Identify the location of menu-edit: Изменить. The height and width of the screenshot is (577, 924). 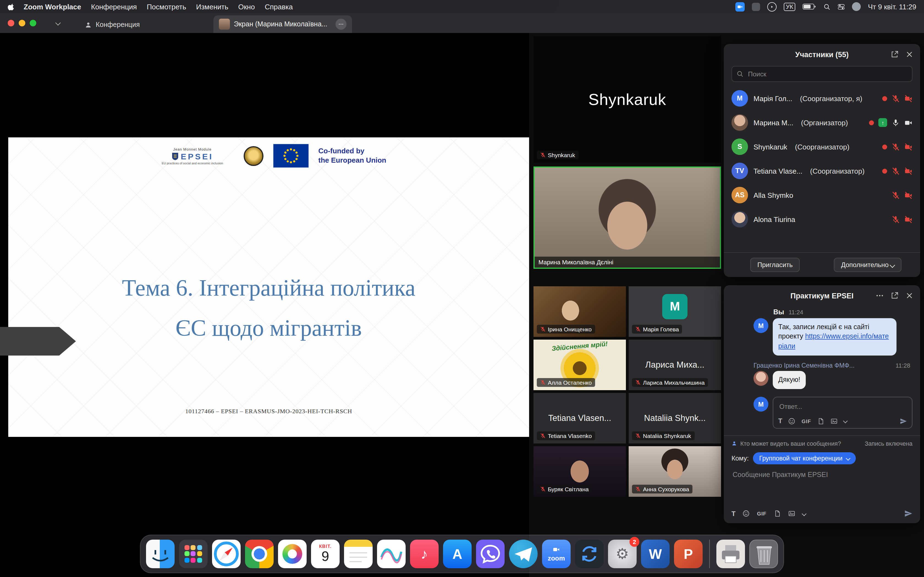
(212, 6).